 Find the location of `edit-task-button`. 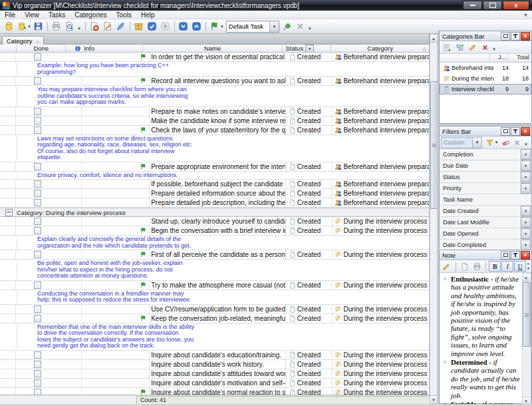

edit-task-button is located at coordinates (108, 27).